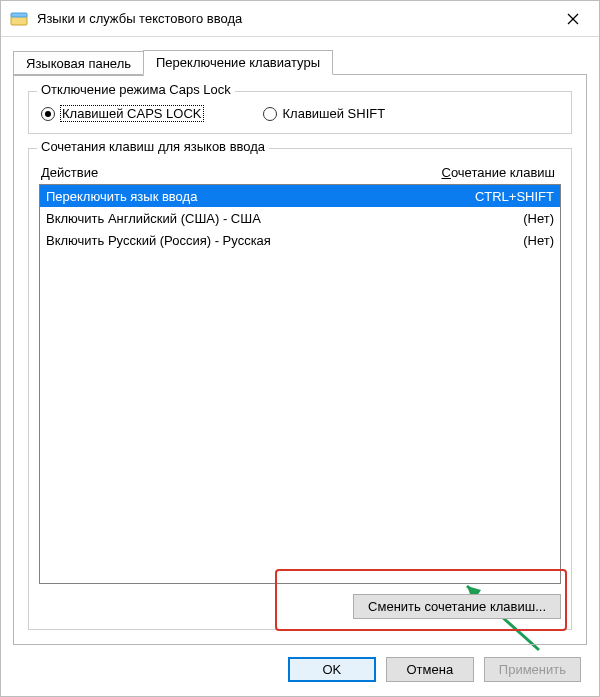 This screenshot has width=600, height=697. I want to click on titlebar: Языки и службы текстового ввода, so click(300, 19).